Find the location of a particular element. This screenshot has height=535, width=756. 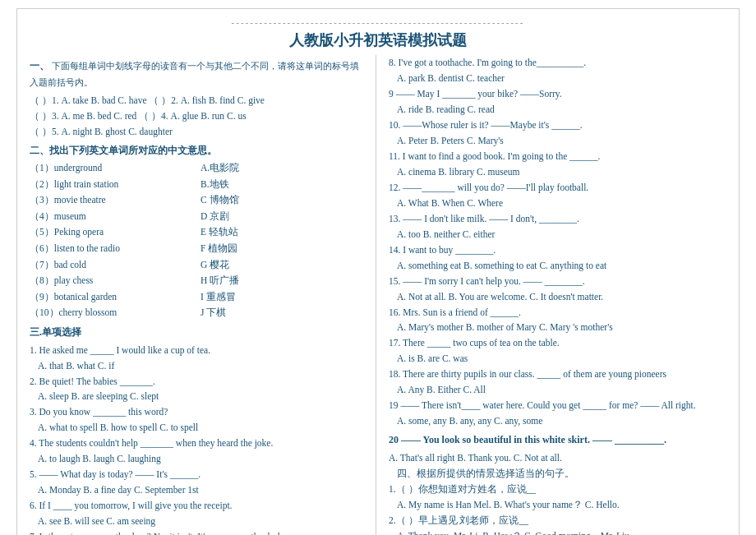

r-item-30: A. Thank you. Mr. Li. B. How？ C. Good mo… is located at coordinates (562, 532).